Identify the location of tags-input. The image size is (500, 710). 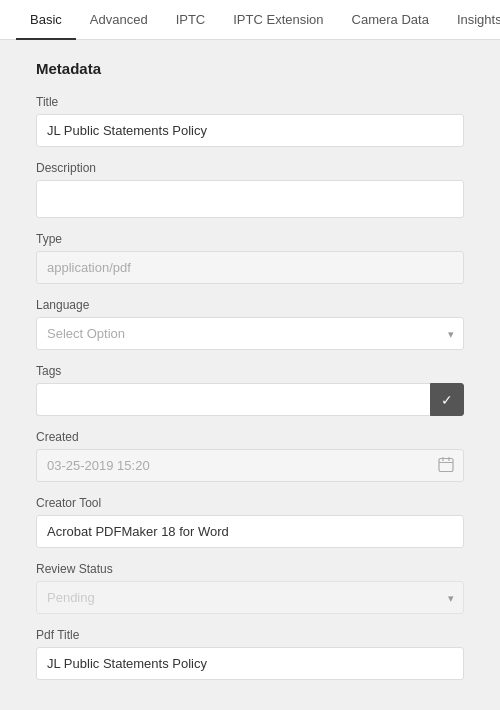
(233, 400).